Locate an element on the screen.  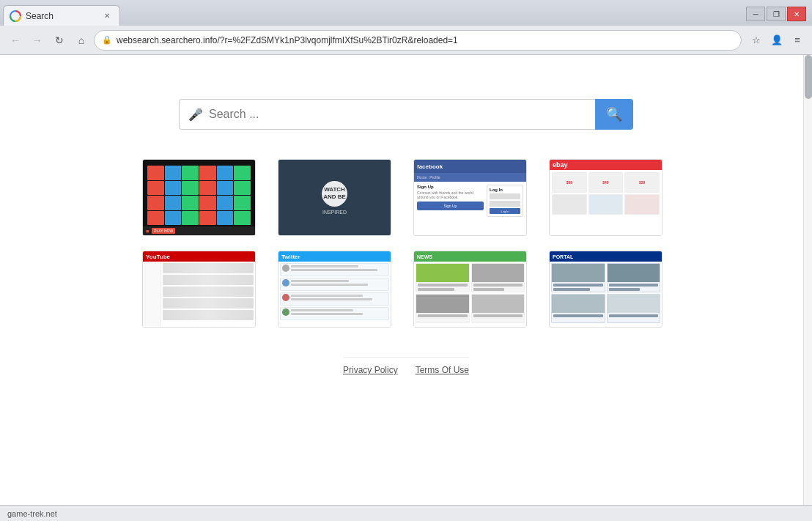
search-input-container: 🎤 is located at coordinates (387, 114).